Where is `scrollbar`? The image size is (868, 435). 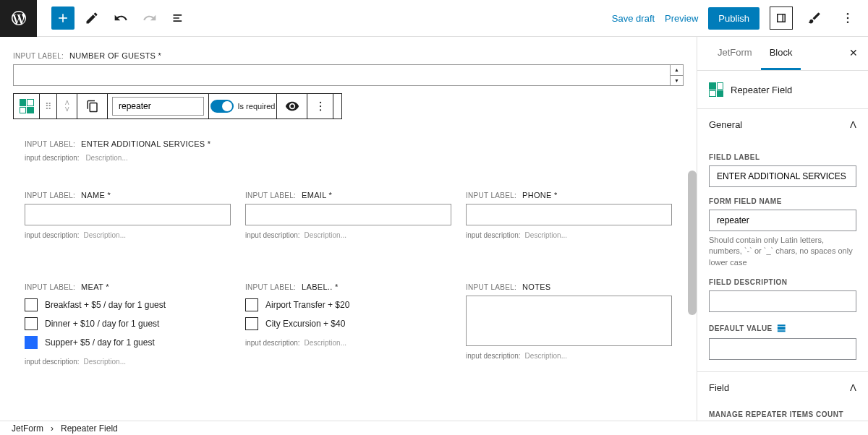
scrollbar is located at coordinates (692, 243).